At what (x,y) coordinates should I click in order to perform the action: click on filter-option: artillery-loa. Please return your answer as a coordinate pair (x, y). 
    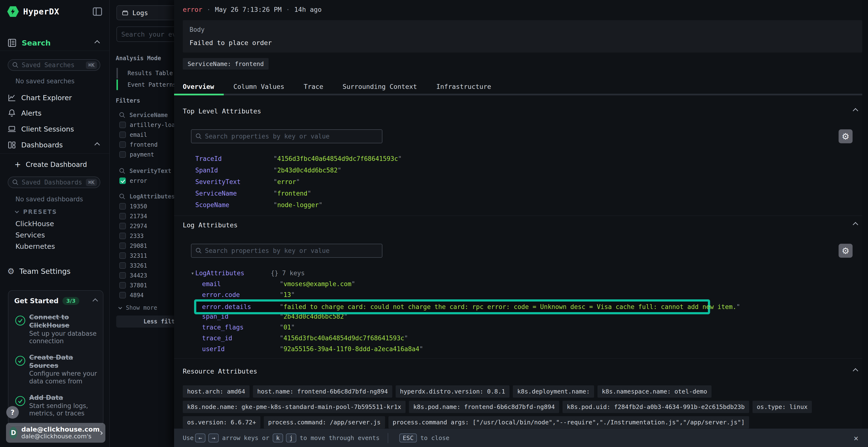
    Looking at the image, I should click on (142, 125).